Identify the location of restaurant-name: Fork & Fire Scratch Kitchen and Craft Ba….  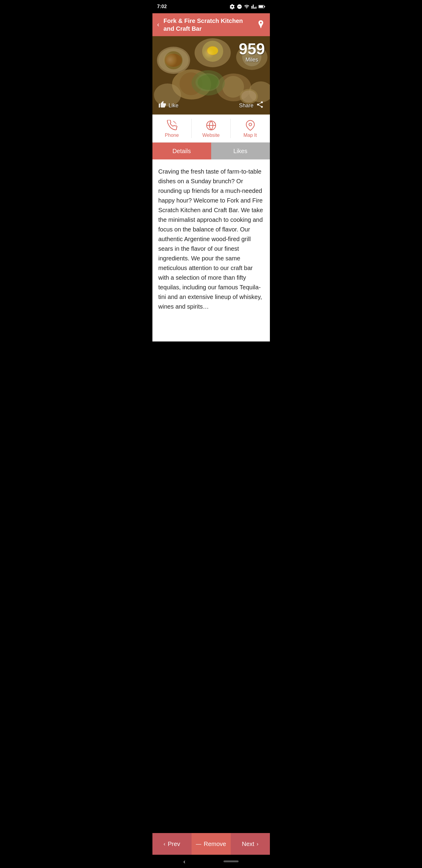
(208, 25).